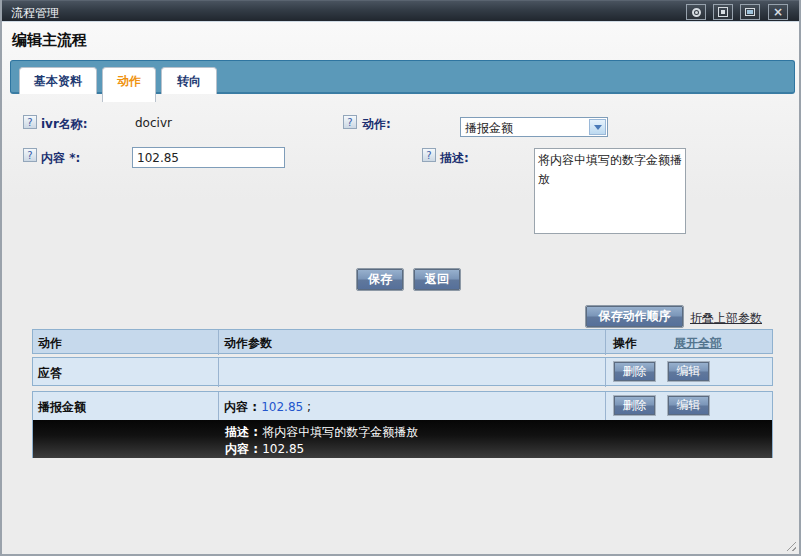 The image size is (801, 556). I want to click on detail-content-value: 102.85, so click(283, 449).